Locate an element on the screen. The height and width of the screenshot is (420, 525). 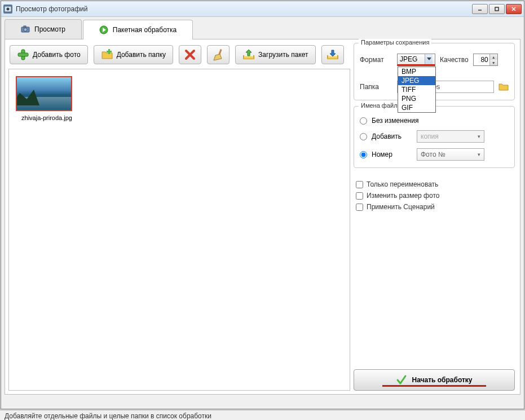
rename-only-check: Только переименовать is located at coordinates (434, 184).